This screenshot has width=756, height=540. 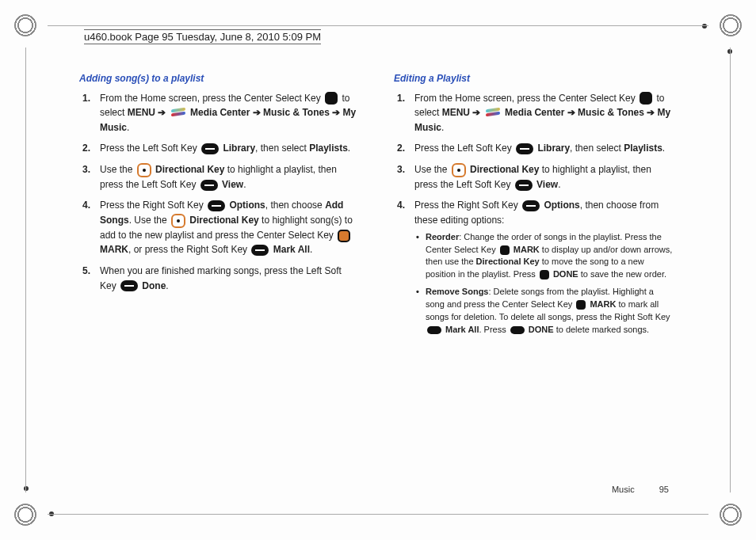 What do you see at coordinates (220, 79) in the screenshot?
I see `section-title-add: Adding song(s) to a playlist` at bounding box center [220, 79].